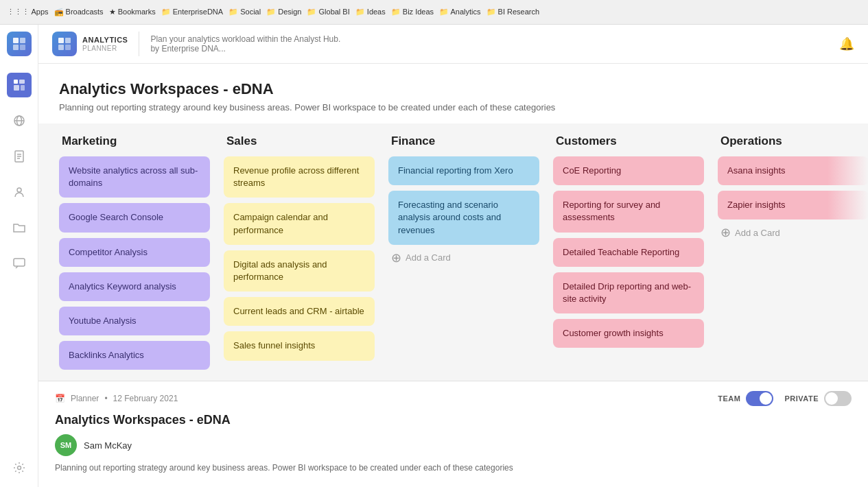 This screenshot has width=868, height=487. Describe the element at coordinates (726, 233) in the screenshot. I see `add-card-icon-ops: ⊕` at that location.